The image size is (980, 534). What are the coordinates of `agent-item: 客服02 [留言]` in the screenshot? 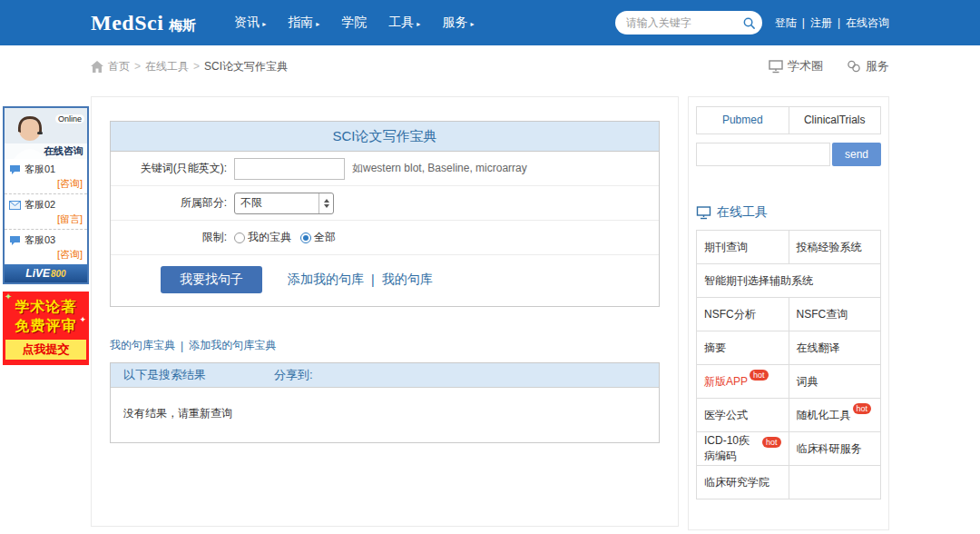 It's located at (45, 213).